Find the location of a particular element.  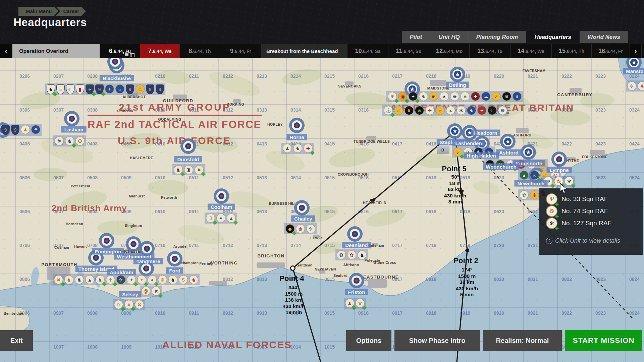

exit-button: Exit is located at coordinates (16, 341).